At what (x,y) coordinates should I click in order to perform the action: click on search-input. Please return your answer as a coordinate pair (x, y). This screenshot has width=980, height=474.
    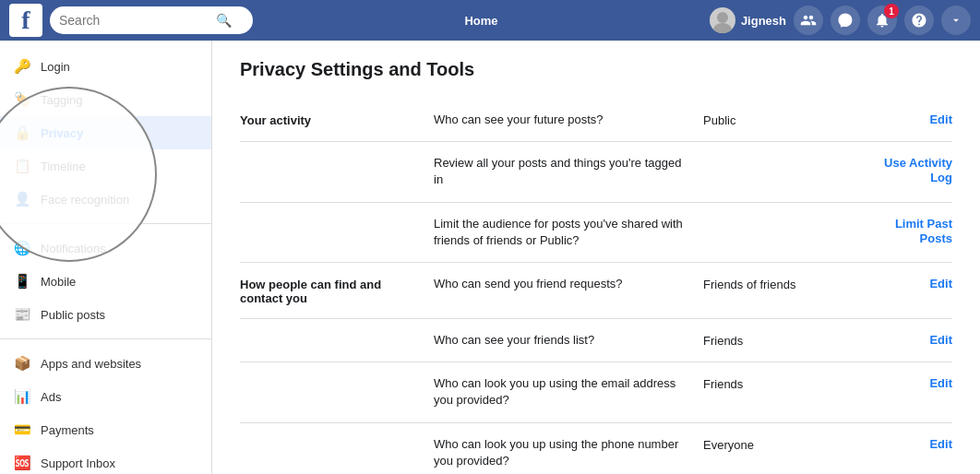
    Looking at the image, I should click on (137, 20).